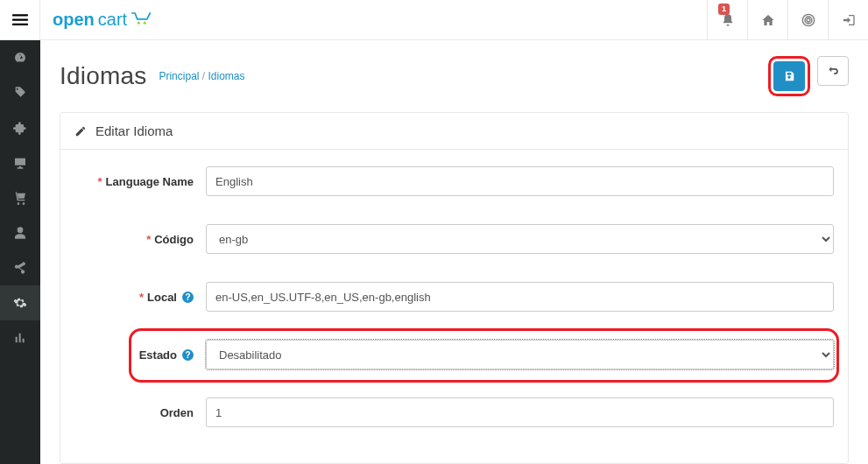  Describe the element at coordinates (203, 76) in the screenshot. I see `breadcrumb-sep: /` at that location.